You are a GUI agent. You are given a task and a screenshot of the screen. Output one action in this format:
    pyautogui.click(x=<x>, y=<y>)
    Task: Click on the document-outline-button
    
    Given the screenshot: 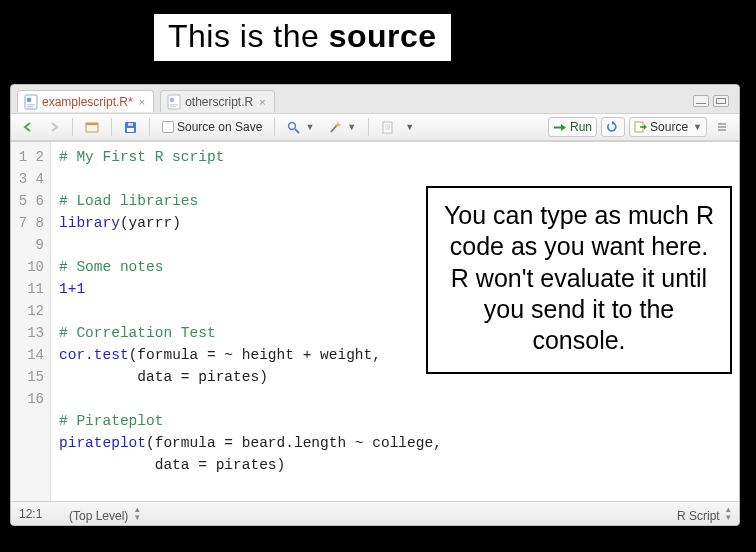 What is the action you would take?
    pyautogui.click(x=722, y=127)
    